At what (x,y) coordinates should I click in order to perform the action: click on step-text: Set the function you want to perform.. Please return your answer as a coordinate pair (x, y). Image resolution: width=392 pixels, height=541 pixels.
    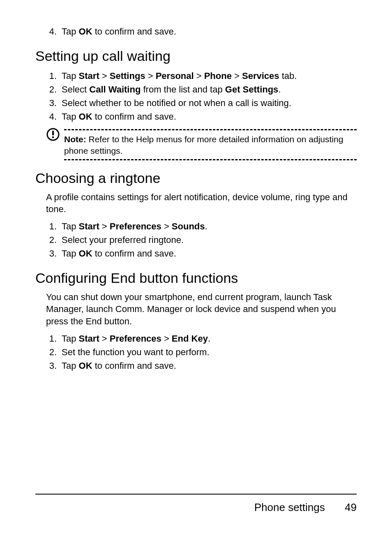
    Looking at the image, I should click on (209, 352).